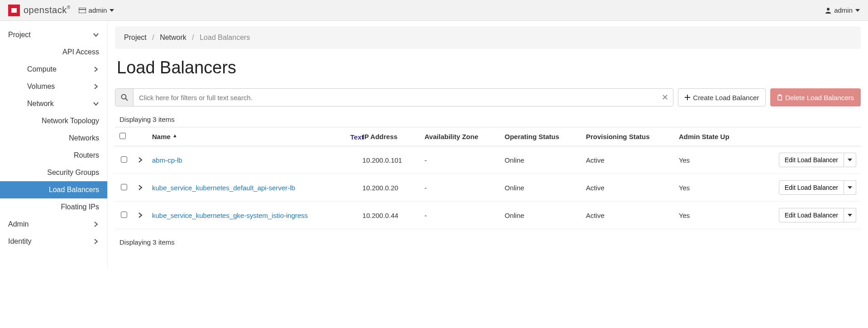 Image resolution: width=868 pixels, height=328 pixels. Describe the element at coordinates (489, 68) in the screenshot. I see `page-title: Load Balancers` at that location.